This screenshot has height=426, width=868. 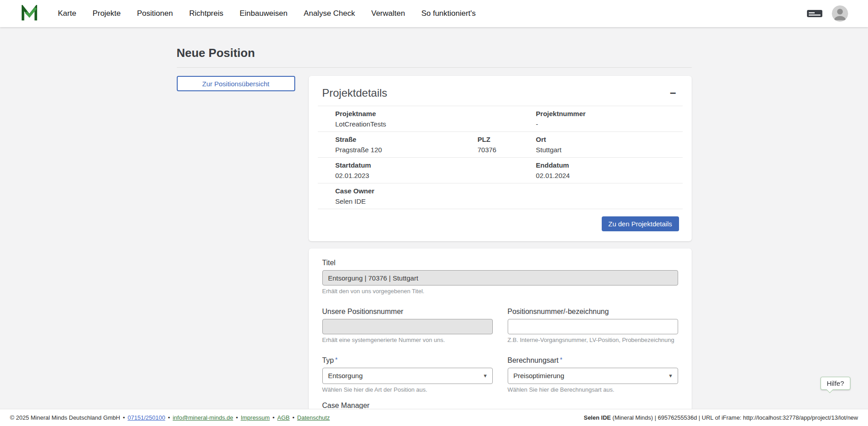 I want to click on berechnungsart-selected-value: Preisoptimierung, so click(x=539, y=376).